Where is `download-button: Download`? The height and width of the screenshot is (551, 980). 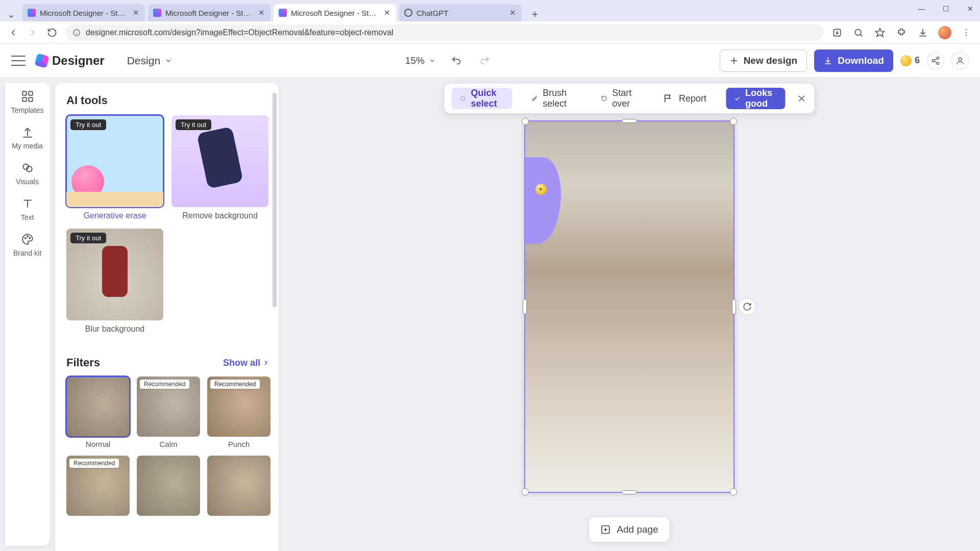 download-button: Download is located at coordinates (853, 61).